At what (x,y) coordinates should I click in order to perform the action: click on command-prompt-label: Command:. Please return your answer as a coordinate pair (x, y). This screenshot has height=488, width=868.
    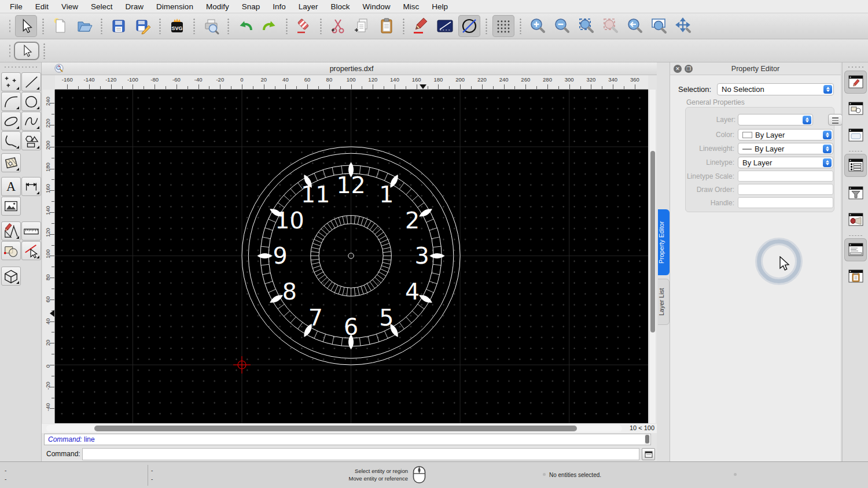
    Looking at the image, I should click on (64, 454).